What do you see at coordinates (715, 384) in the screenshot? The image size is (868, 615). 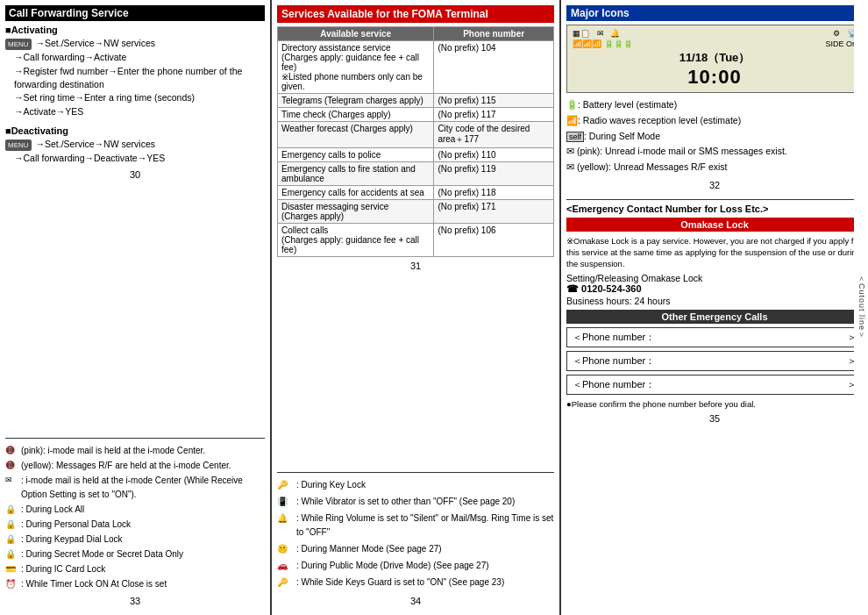 I see `phone-row-3: ＜Phone number： ＞` at bounding box center [715, 384].